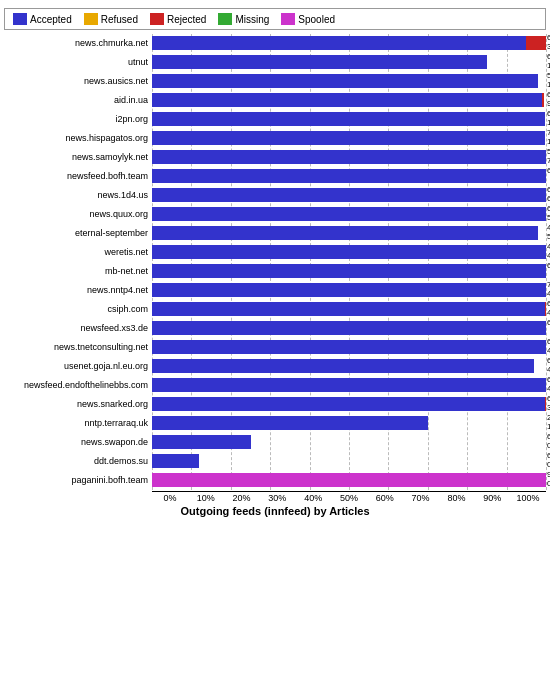 Image resolution: width=550 pixels, height=680 pixels. What do you see at coordinates (122, 195) in the screenshot?
I see `row-label: news.1d4.us` at bounding box center [122, 195].